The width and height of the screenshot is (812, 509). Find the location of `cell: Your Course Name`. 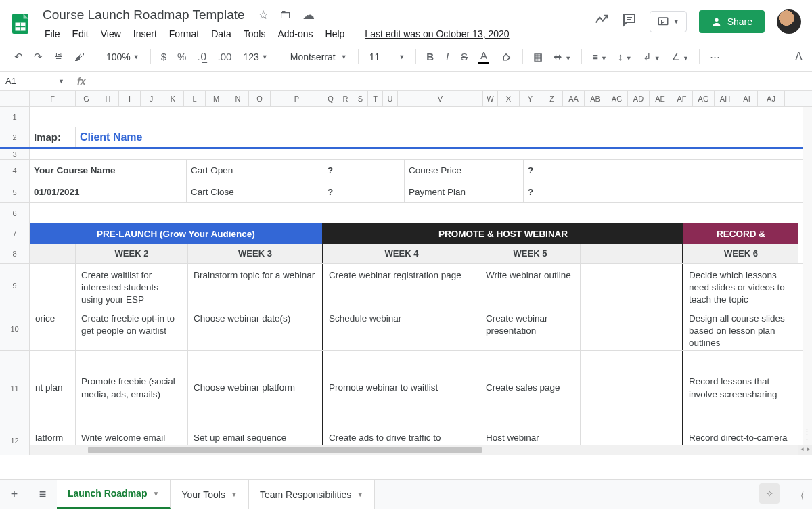

cell: Your Course Name is located at coordinates (108, 171).